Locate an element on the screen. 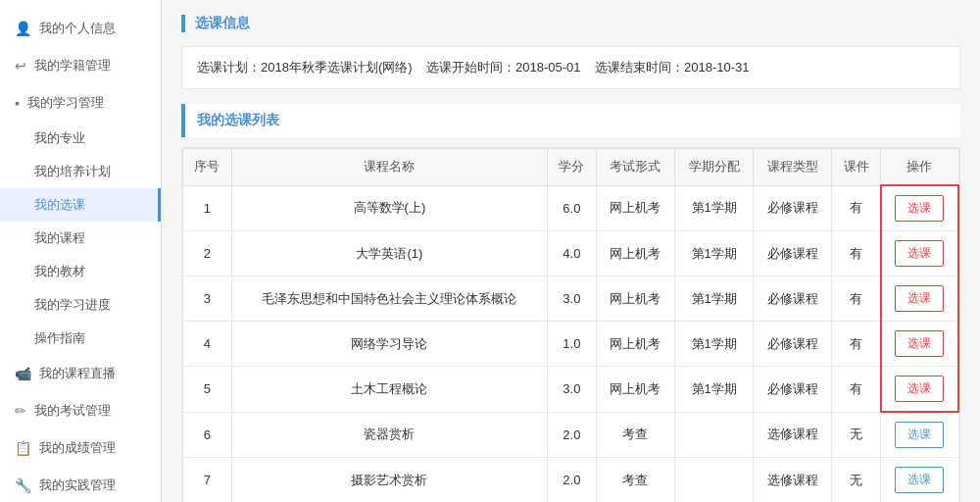  table-header-row: 序号课程名称学分考试形式学期分配课程类型课件操作 is located at coordinates (571, 168).